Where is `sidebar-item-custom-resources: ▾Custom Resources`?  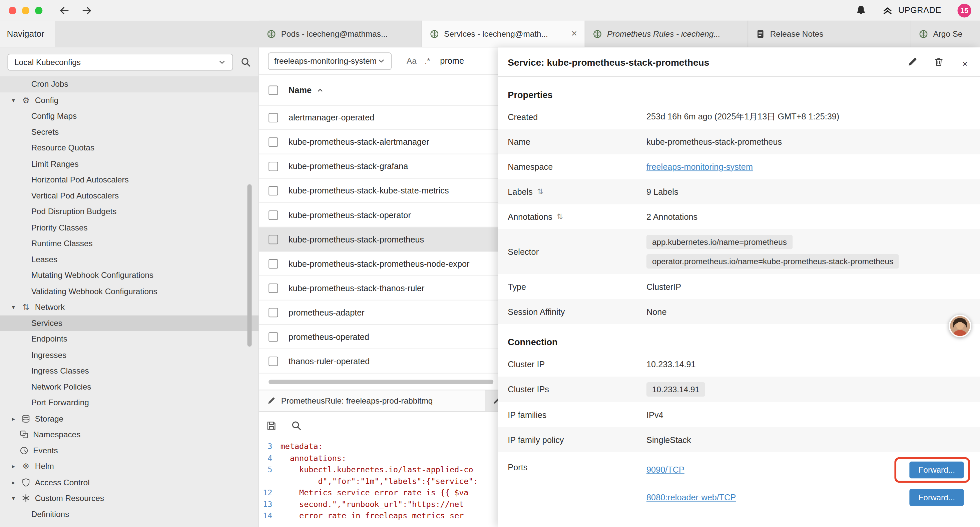
sidebar-item-custom-resources: ▾Custom Resources is located at coordinates (129, 498).